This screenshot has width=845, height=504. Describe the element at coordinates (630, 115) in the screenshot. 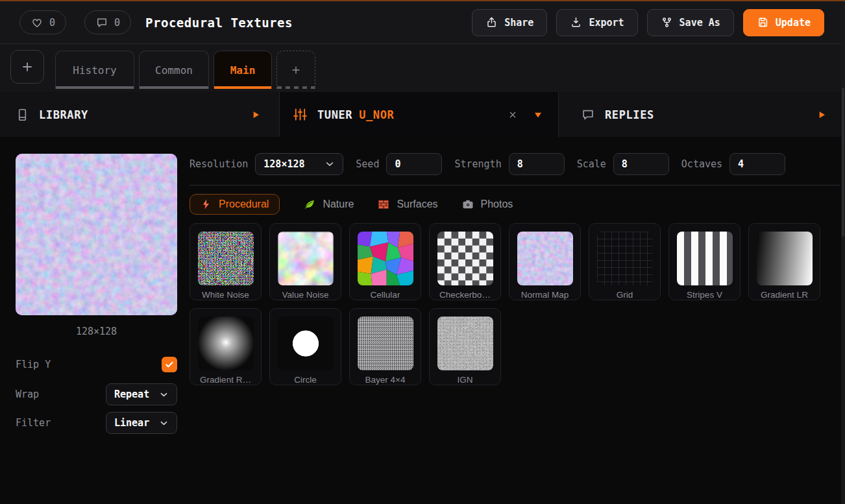

I see `replies-panel-title: REPLIES` at that location.